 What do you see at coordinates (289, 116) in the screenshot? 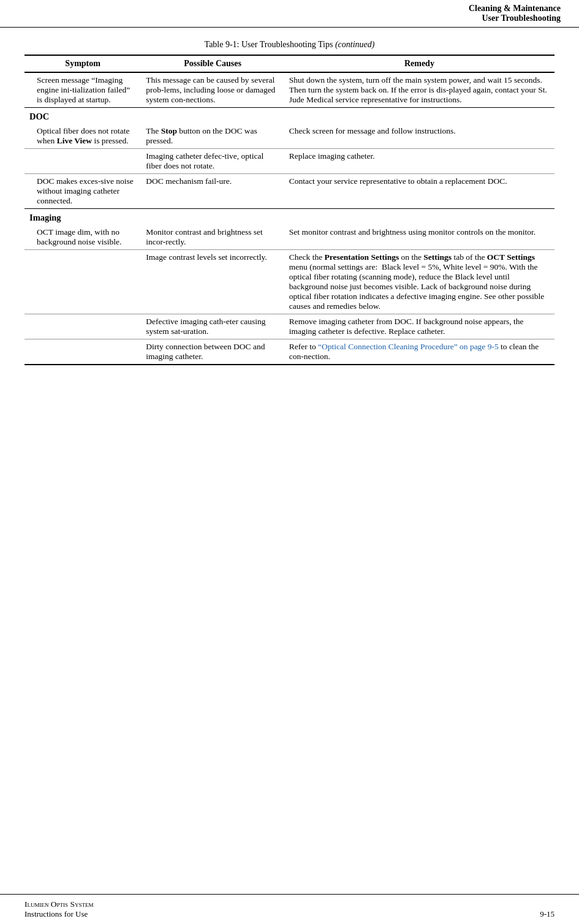
I see `section-header-doc: DOC` at bounding box center [289, 116].